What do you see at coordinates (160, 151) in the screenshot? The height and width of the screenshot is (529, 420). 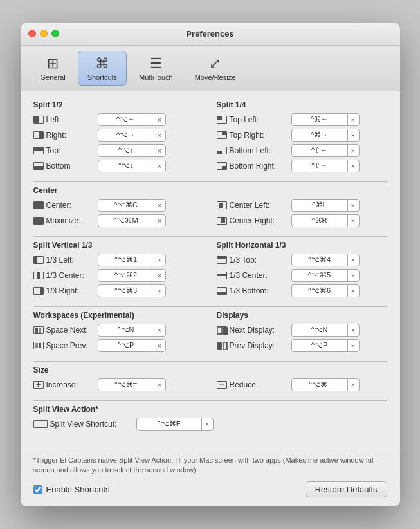 I see `top-clear-btn: ×` at bounding box center [160, 151].